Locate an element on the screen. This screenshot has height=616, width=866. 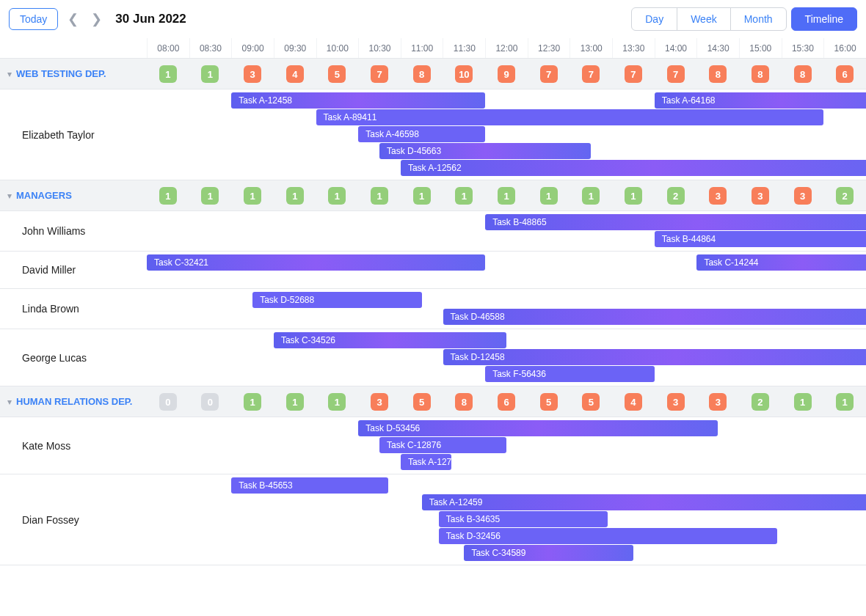
time-slot: 14:30 is located at coordinates (718, 48).